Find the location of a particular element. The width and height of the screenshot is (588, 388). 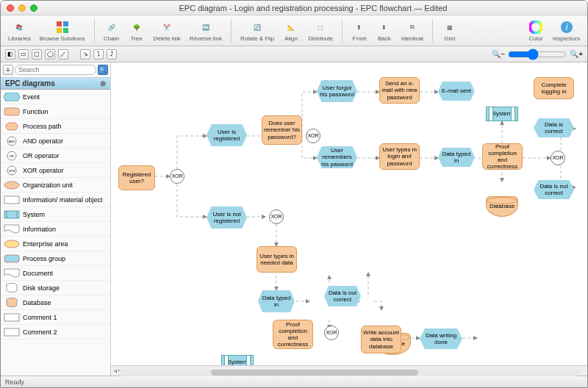

tool-line: ／ is located at coordinates (63, 54).